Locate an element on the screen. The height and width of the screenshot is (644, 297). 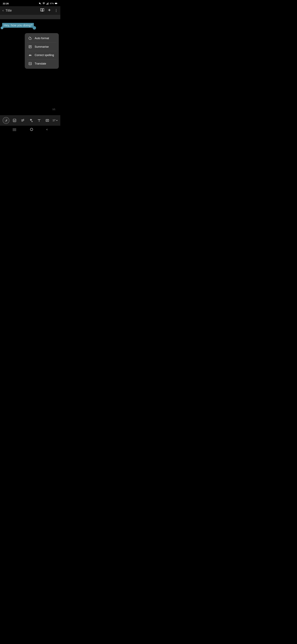
menu-item-summarise-label: Summarise is located at coordinates (42, 47).